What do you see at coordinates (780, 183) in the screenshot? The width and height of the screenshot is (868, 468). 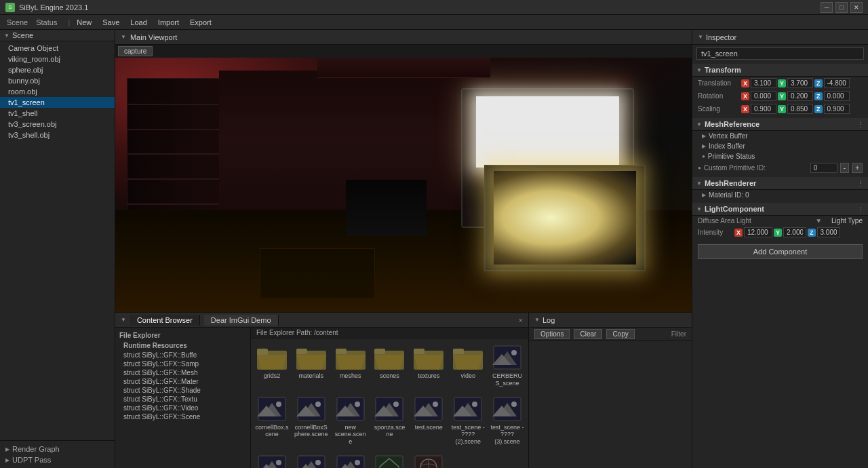 I see `mesh-renderer-header: ▼ MeshRenderer ⋮` at bounding box center [780, 183].